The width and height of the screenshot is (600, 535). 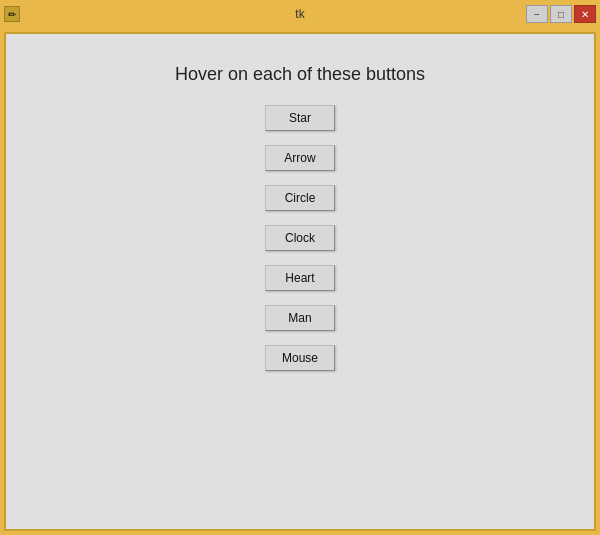 I want to click on window-heading: Hover on each of these buttons, so click(x=300, y=74).